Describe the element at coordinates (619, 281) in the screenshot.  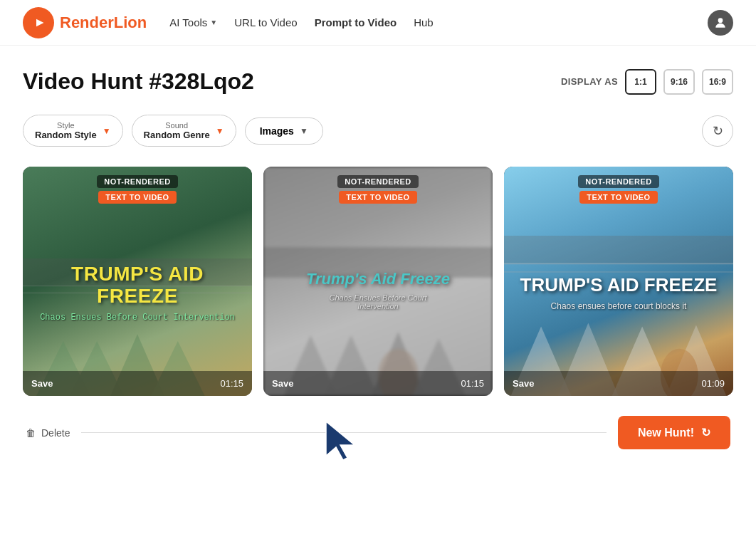
I see `video-card-3: NOT-RENDERED TEXT TO VIDEO TRUMP'S AID F…` at that location.